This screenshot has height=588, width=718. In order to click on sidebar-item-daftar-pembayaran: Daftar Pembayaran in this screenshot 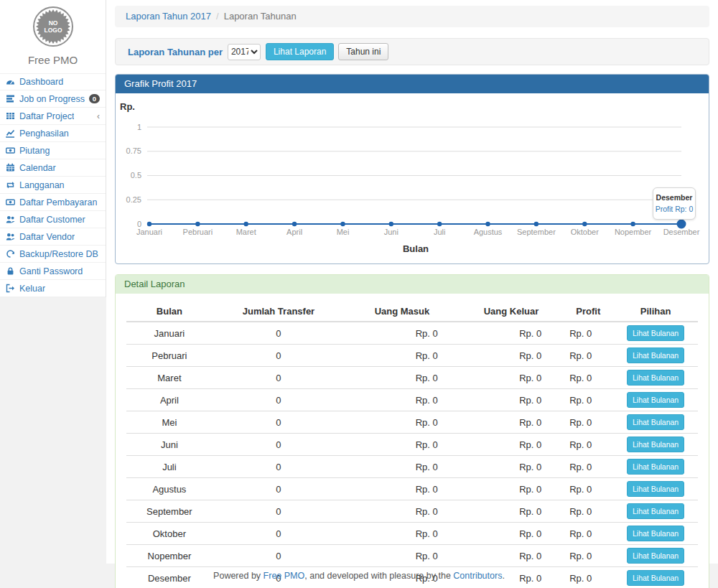, I will do `click(53, 202)`.